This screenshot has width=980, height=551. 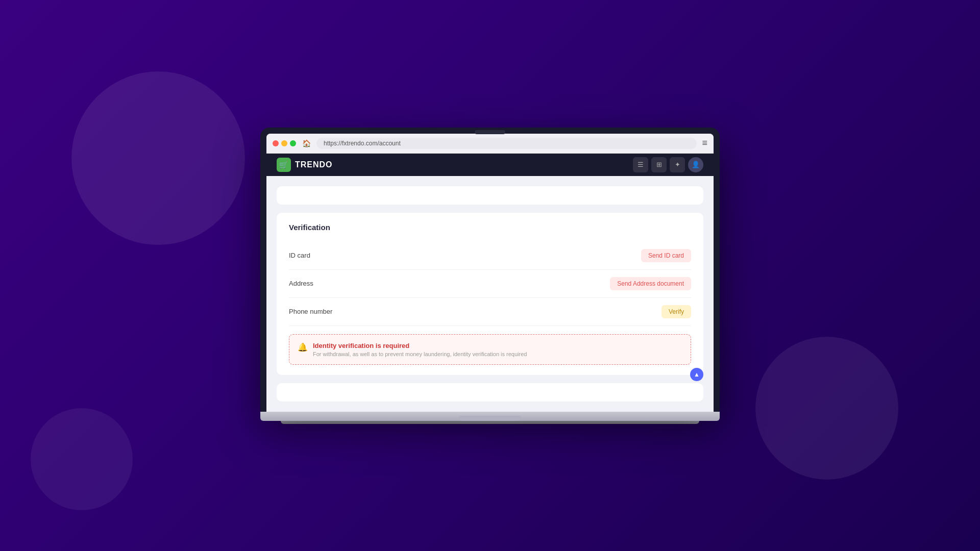 What do you see at coordinates (284, 143) in the screenshot?
I see `dot-minimize` at bounding box center [284, 143].